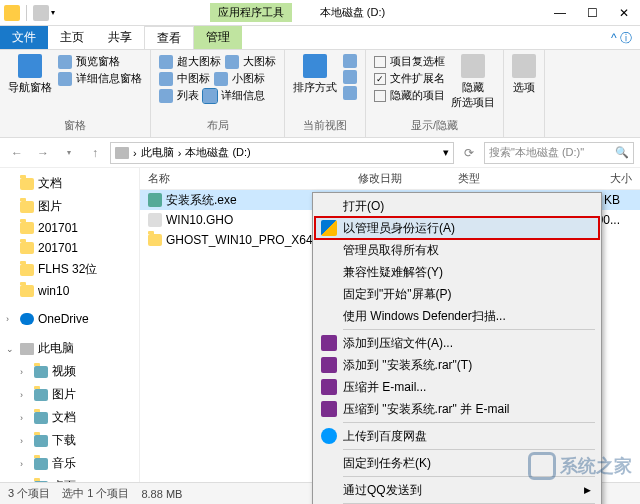 Image resolution: width=640 pixels, height=504 pixels. I want to click on options-button: 选项, so click(524, 74).